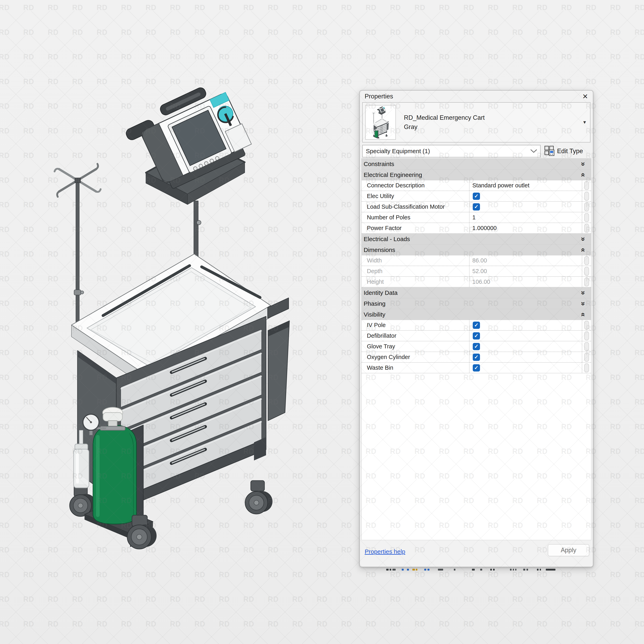 The image size is (644, 644). What do you see at coordinates (476, 271) in the screenshot?
I see `property-row-depth: Depth52.00` at bounding box center [476, 271].